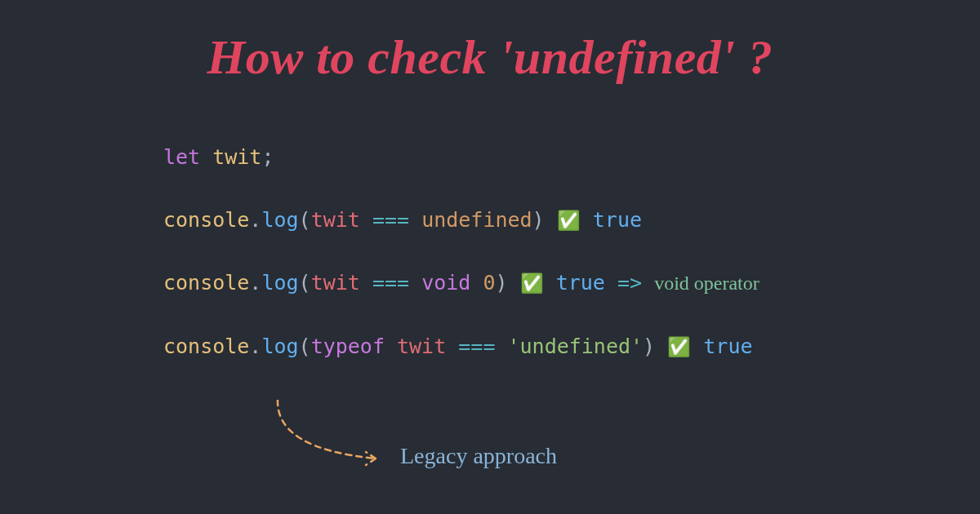 This screenshot has width=980, height=514. I want to click on code-line-1: let twit;, so click(572, 157).